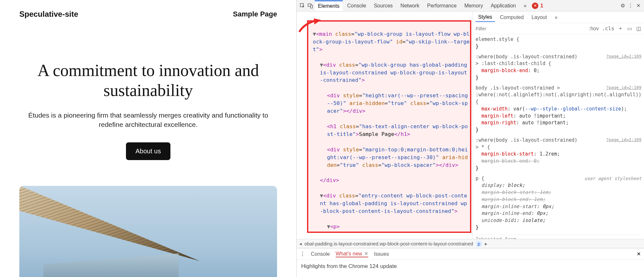 This screenshot has height=277, width=644. I want to click on rule-sel-2: body .is-layout-constrained >, so click(518, 88).